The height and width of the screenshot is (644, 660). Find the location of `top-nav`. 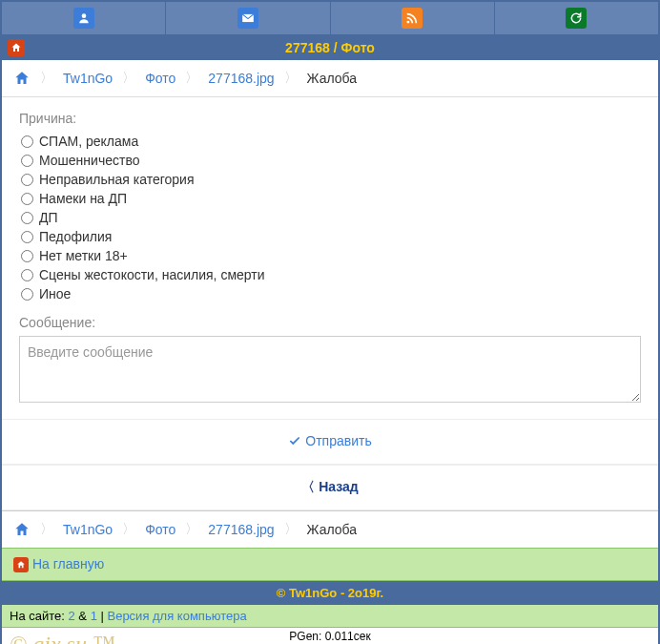

top-nav is located at coordinates (330, 19).